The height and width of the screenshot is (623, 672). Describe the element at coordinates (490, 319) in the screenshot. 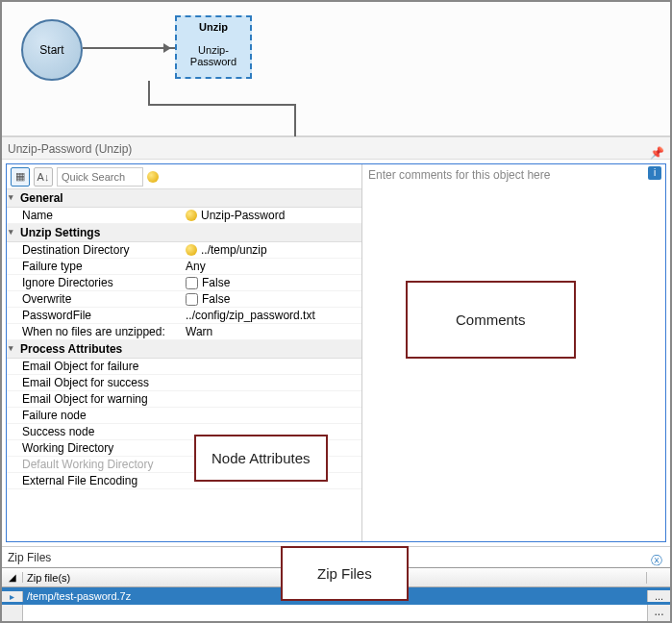

I see `annotation-comments: Comments` at that location.